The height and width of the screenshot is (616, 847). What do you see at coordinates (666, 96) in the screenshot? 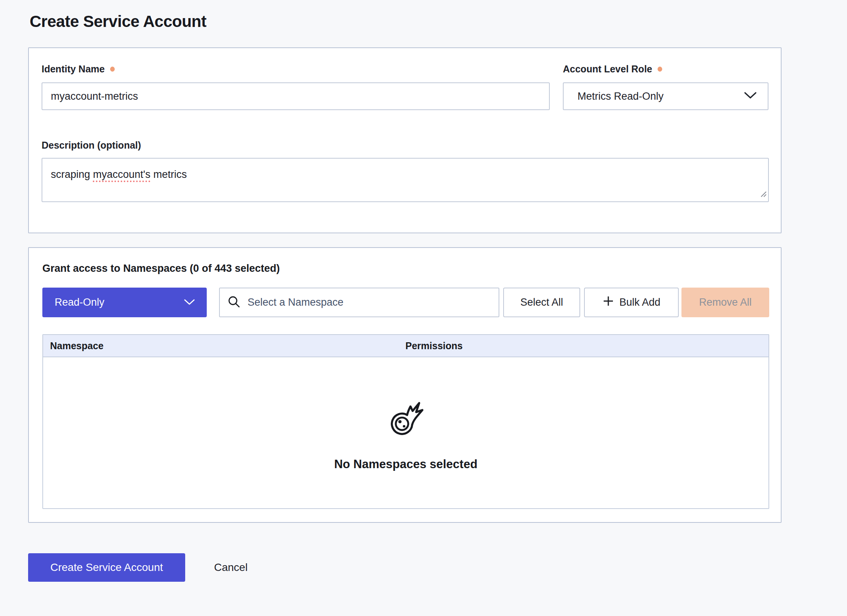
I see `account-level-role-select: Metrics Read-Only` at bounding box center [666, 96].